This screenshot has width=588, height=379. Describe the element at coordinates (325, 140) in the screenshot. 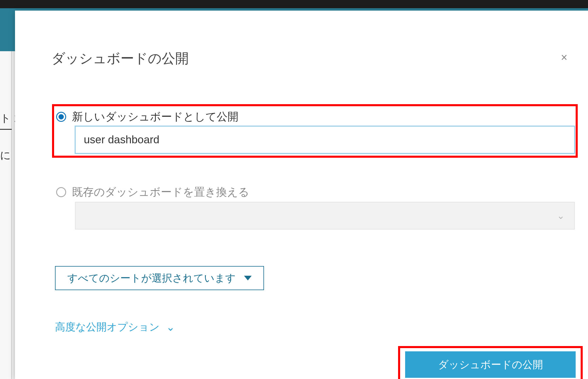

I see `new-dashboard-name-input` at that location.